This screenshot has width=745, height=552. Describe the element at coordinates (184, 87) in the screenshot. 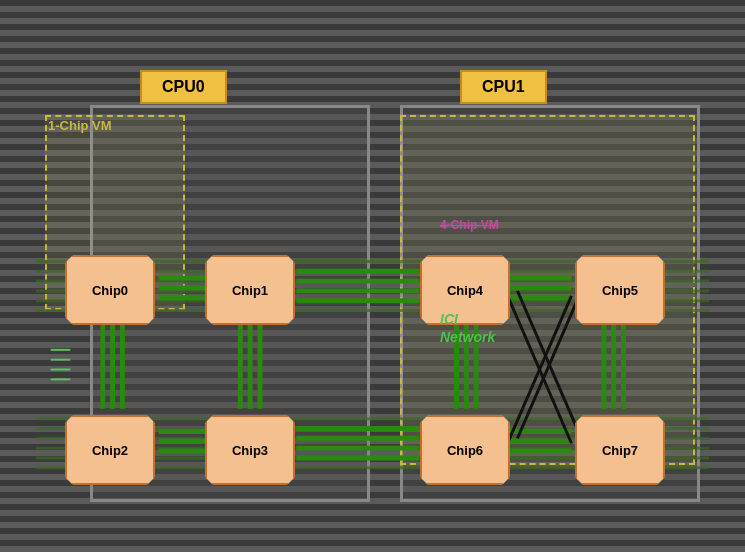

I see `cpu0-label: CPU0` at that location.